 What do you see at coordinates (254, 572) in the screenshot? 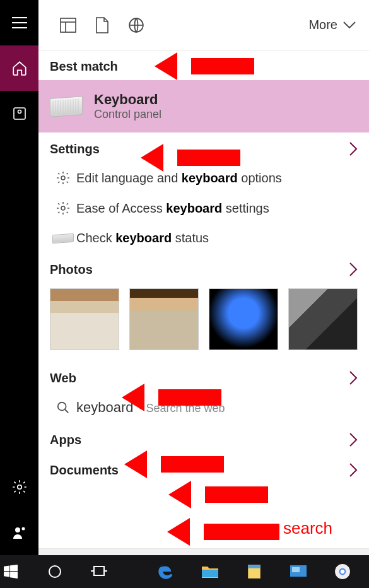
I see `taskbar-app1` at bounding box center [254, 572].